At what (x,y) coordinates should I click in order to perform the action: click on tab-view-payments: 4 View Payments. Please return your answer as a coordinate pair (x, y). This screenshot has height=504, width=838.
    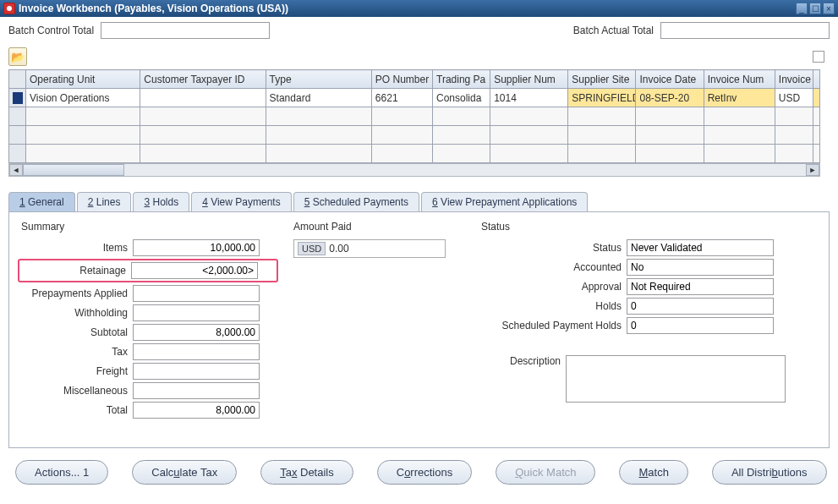
    Looking at the image, I should click on (242, 201).